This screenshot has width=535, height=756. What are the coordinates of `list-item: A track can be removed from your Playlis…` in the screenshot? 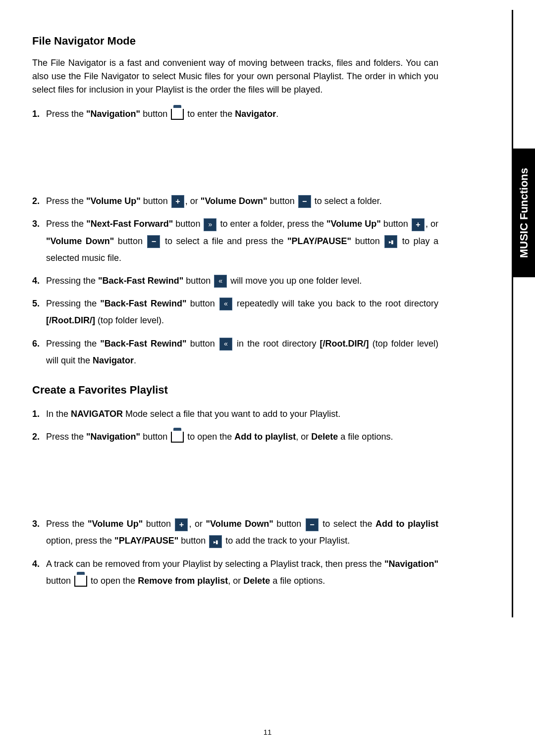 It's located at (235, 572).